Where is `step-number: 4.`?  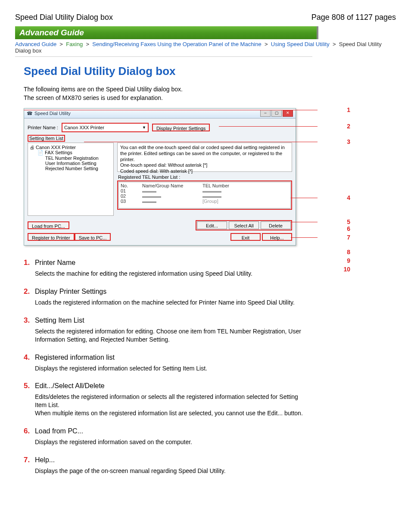
step-number: 4. is located at coordinates (28, 358).